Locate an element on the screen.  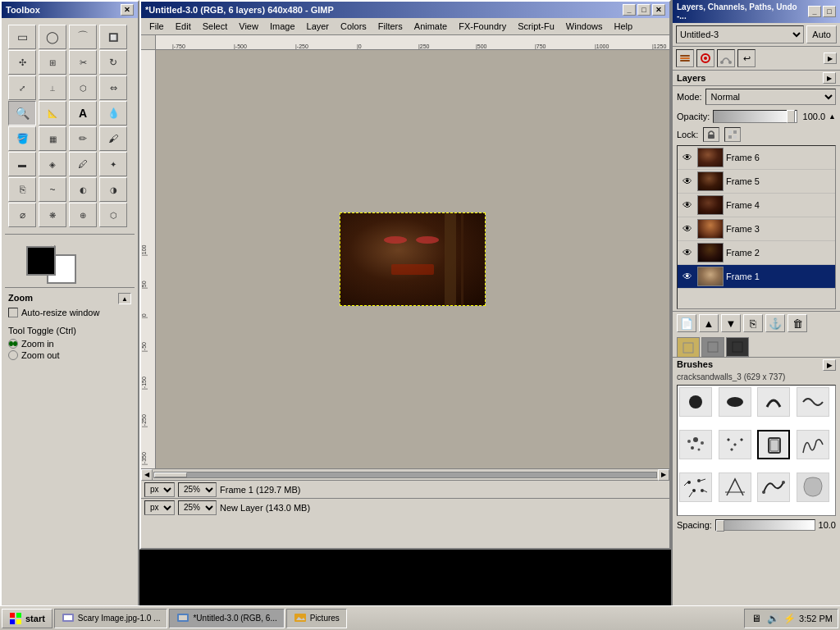
lock-alpha-button is located at coordinates (733, 135).